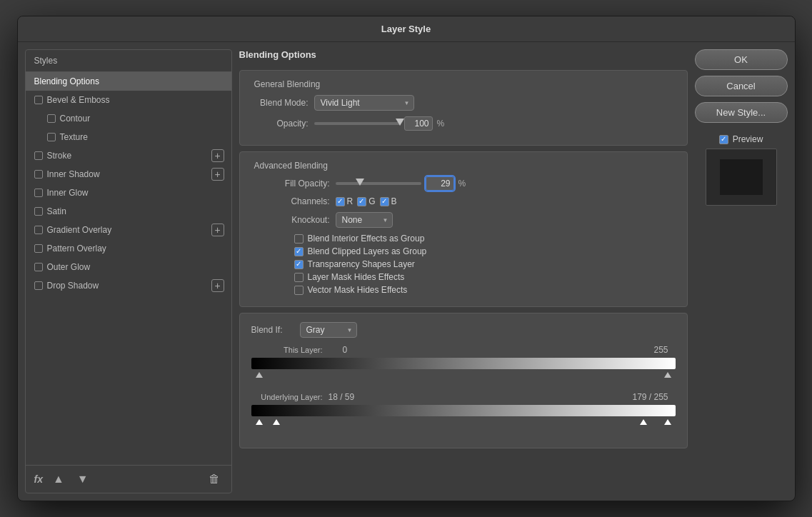  Describe the element at coordinates (741, 170) in the screenshot. I see `preview-area: Preview` at that location.